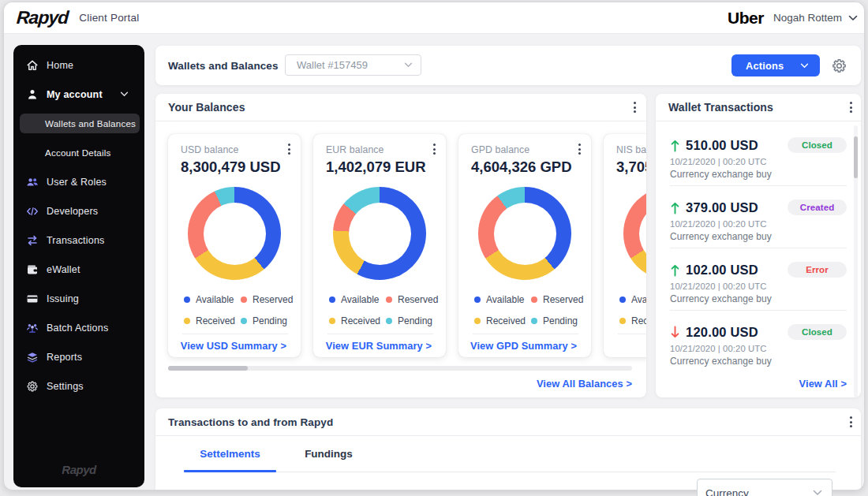 The width and height of the screenshot is (868, 496). I want to click on transaction-description: Currency exchange buy, so click(758, 299).